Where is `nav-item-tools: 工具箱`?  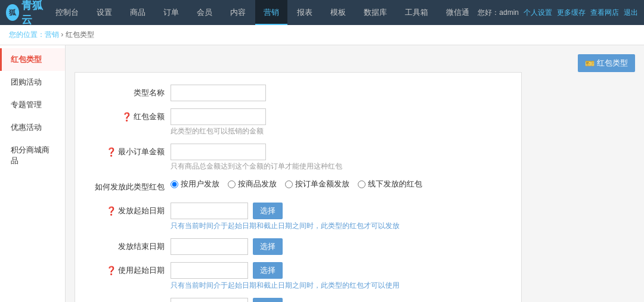
nav-item-tools: 工具箱 is located at coordinates (416, 13).